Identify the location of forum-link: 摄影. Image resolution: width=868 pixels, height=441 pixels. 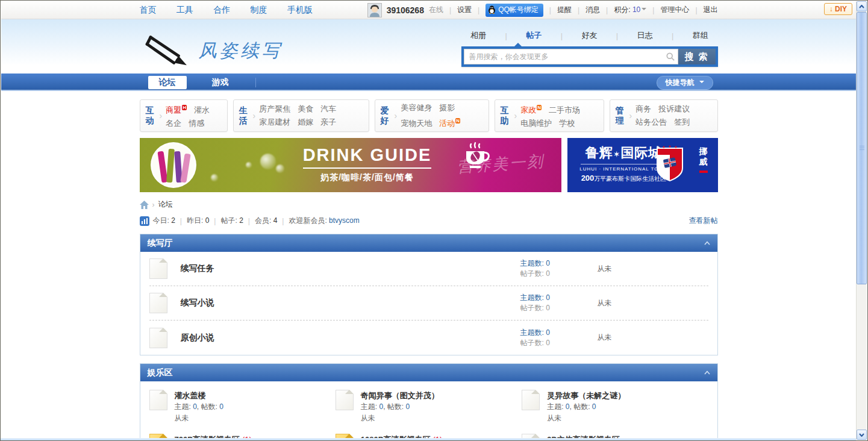
(447, 107).